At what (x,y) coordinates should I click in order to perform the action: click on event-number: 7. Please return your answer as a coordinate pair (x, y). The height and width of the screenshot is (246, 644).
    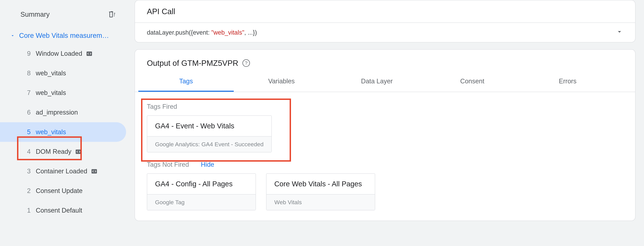
    Looking at the image, I should click on (26, 93).